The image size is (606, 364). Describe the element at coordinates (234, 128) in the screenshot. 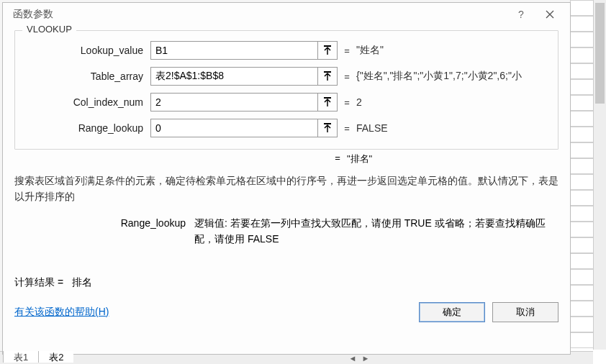

I see `range-lookup-input` at that location.